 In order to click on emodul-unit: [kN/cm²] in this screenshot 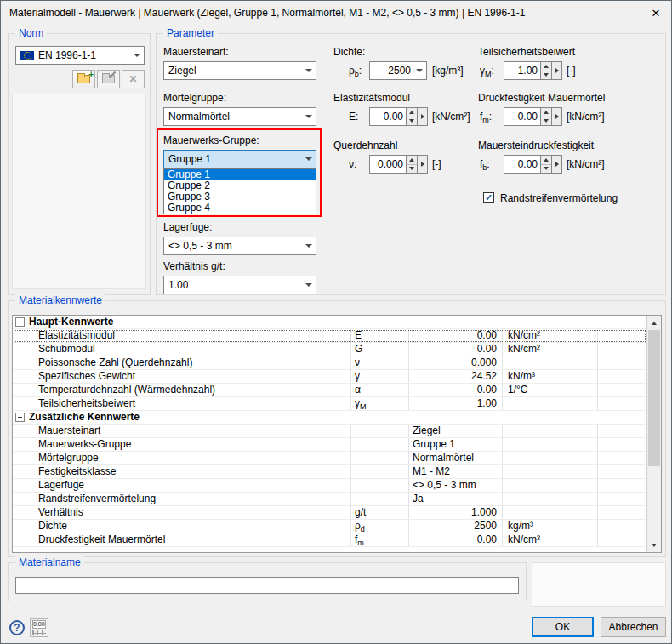, I will do `click(451, 117)`.